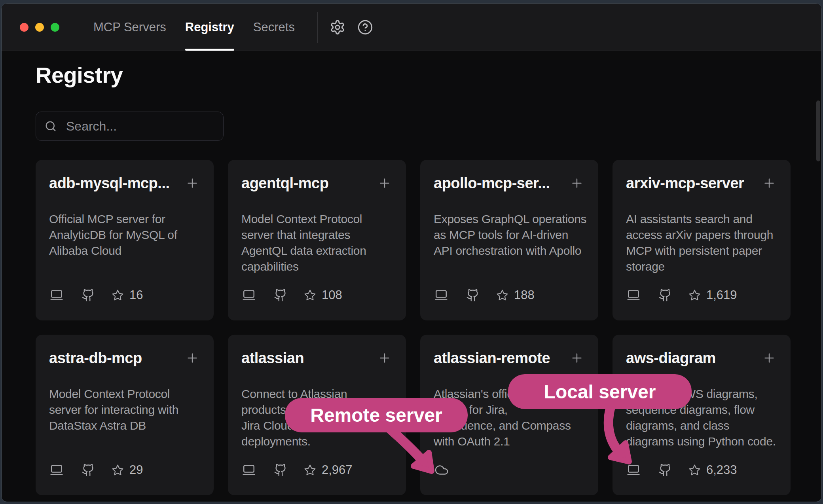 The width and height of the screenshot is (823, 504). I want to click on star-count: 2,967, so click(337, 470).